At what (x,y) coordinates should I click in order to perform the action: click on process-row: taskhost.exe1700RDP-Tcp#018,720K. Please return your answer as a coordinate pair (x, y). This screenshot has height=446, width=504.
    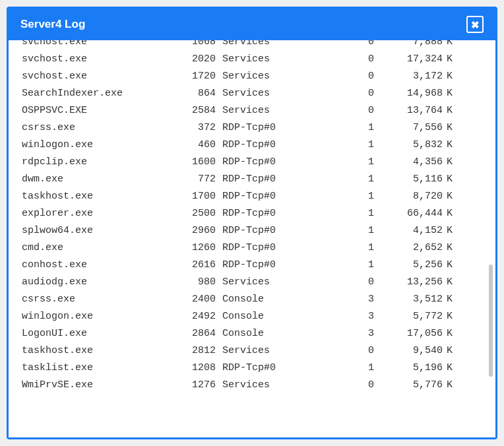
    Looking at the image, I should click on (252, 197).